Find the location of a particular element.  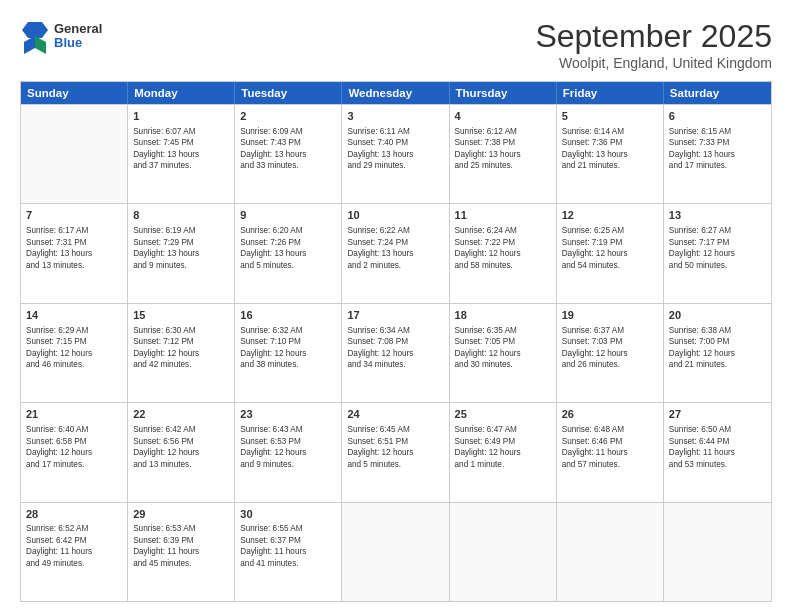

sunset-text: Sunset: 7:10 PM is located at coordinates (288, 342).